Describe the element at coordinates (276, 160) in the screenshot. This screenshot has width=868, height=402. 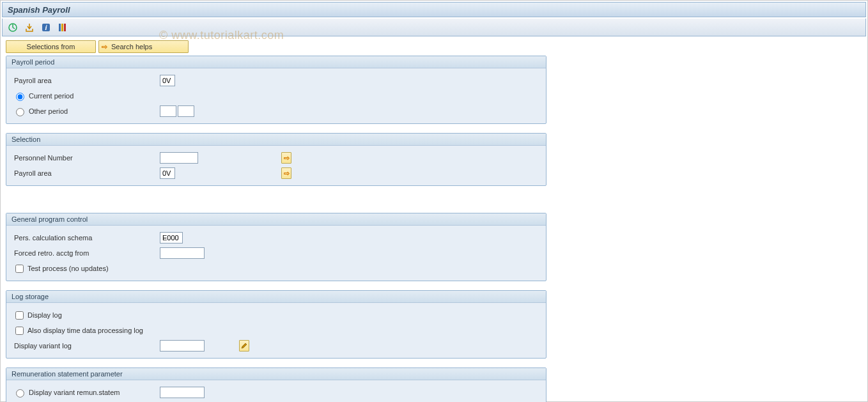
I see `selection-group: Selection Personnel Number ⇨ Payroll are…` at that location.